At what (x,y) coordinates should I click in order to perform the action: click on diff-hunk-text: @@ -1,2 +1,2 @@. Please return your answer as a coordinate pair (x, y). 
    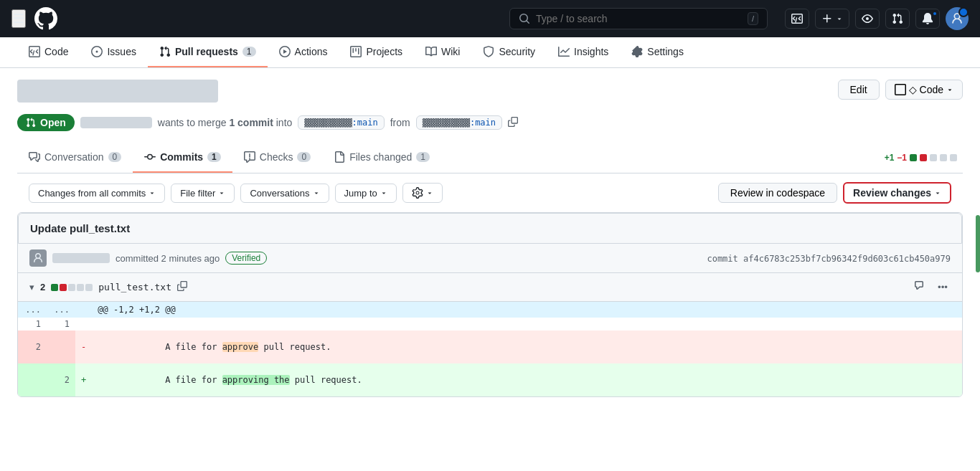
    Looking at the image, I should click on (527, 310).